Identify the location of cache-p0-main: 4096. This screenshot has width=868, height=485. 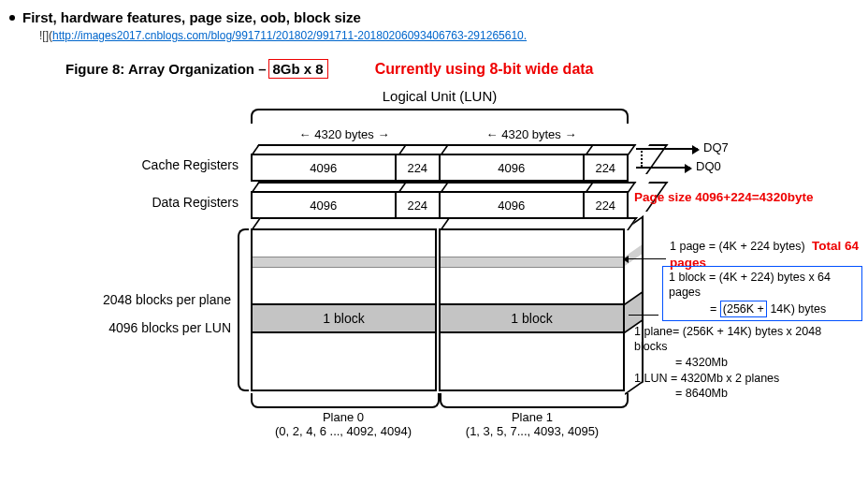
(325, 168).